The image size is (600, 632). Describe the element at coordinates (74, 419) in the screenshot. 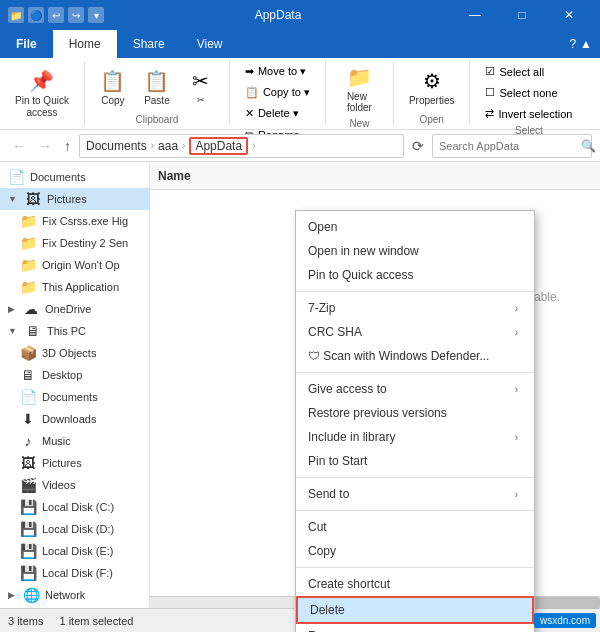

I see `sidebar-item-downloads: ⬇ Downloads` at that location.